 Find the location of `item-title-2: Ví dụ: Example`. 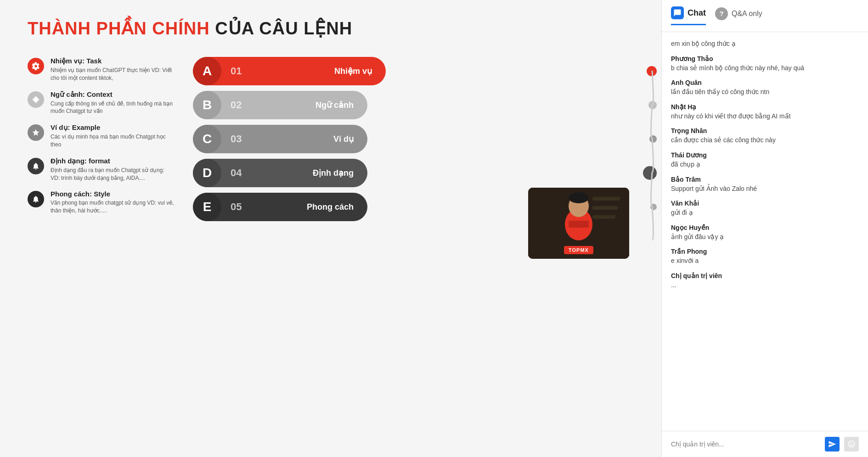

item-title-2: Ví dụ: Example is located at coordinates (113, 128).